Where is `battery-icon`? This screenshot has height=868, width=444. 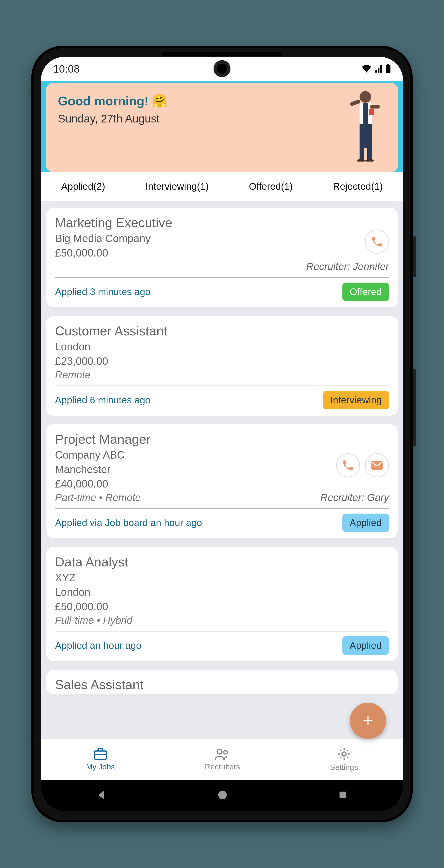 battery-icon is located at coordinates (388, 69).